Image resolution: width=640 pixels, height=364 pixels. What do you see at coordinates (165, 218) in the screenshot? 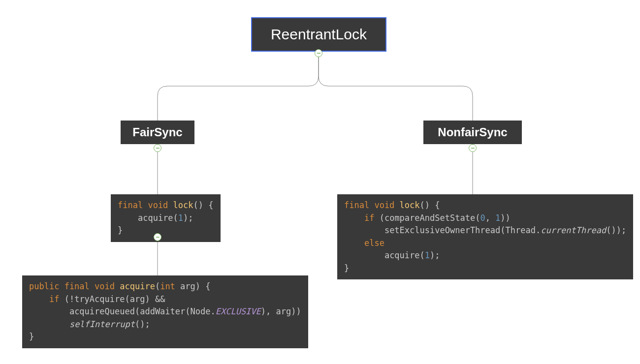
I see `fairsync-lock-code: final void lock() { acquire(1); }` at bounding box center [165, 218].